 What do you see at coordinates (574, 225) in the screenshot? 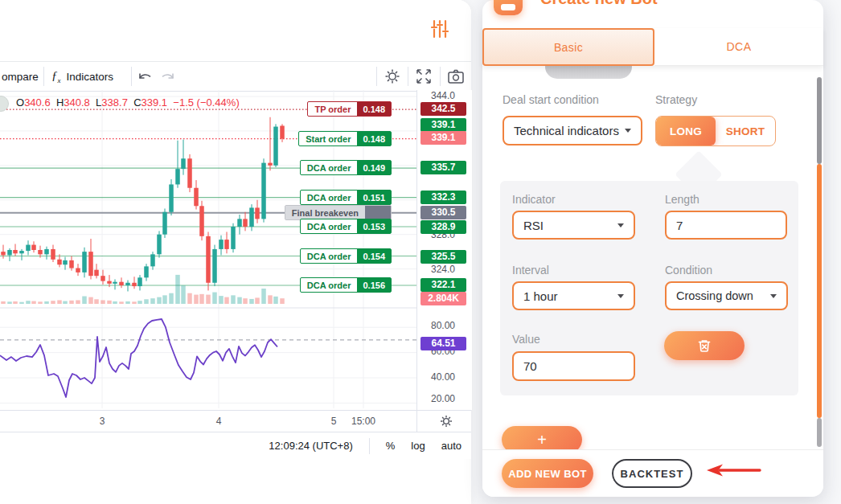
I see `indicator-select: RSI` at bounding box center [574, 225].